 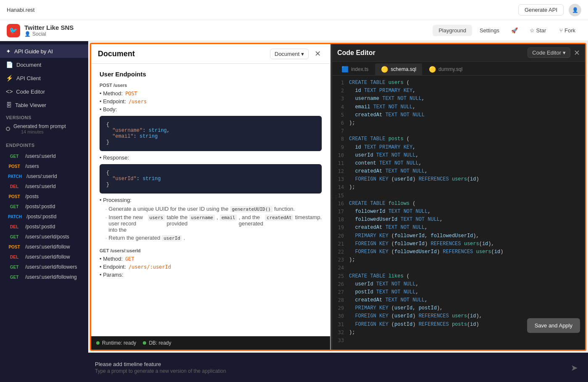 I want to click on prompt-input, so click(x=447, y=368).